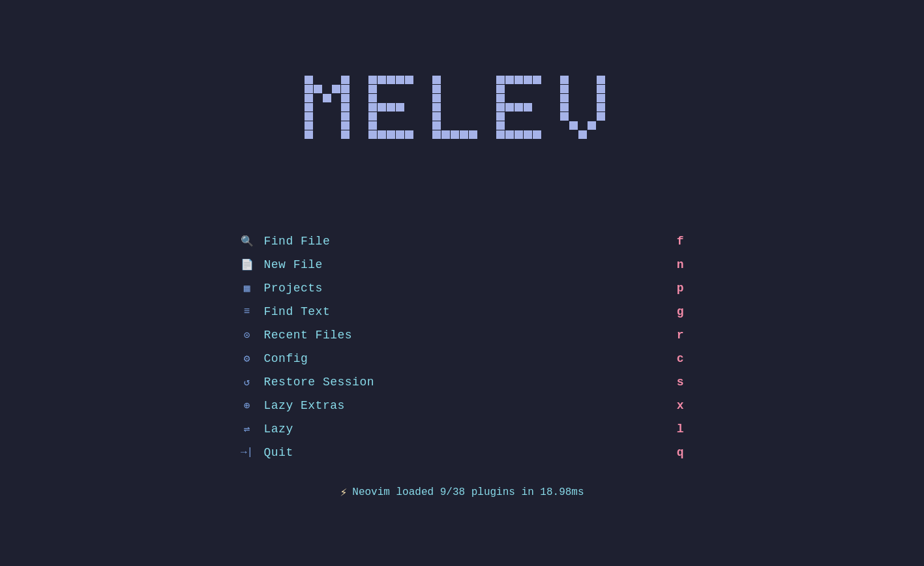 The image size is (924, 566). What do you see at coordinates (308, 335) in the screenshot?
I see `menu-label-recent-files: Recent Files` at bounding box center [308, 335].